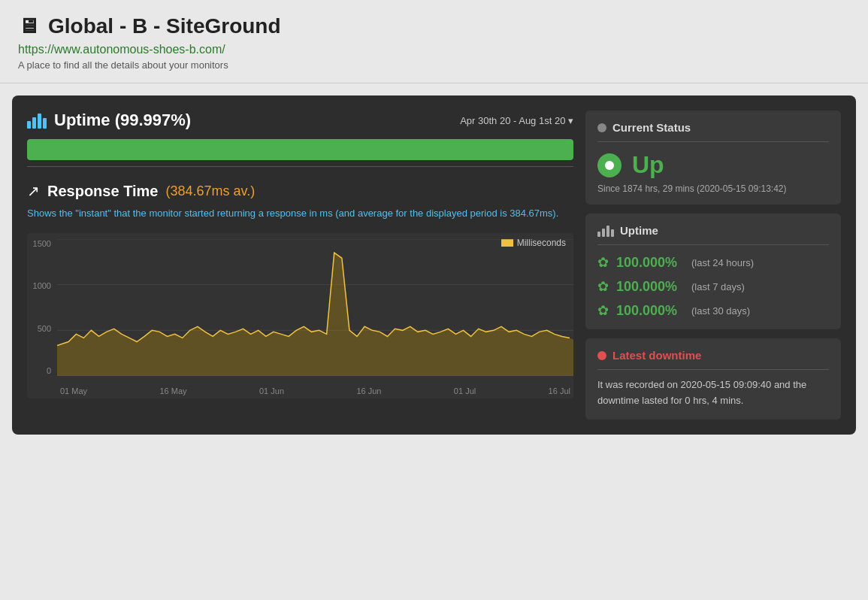  Describe the element at coordinates (37, 120) in the screenshot. I see `bar-chart-icon` at that location.